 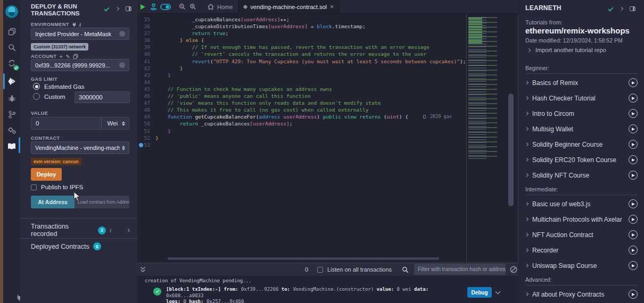 What do you see at coordinates (46, 174) in the screenshot?
I see `deploy-button: Deploy` at bounding box center [46, 174].